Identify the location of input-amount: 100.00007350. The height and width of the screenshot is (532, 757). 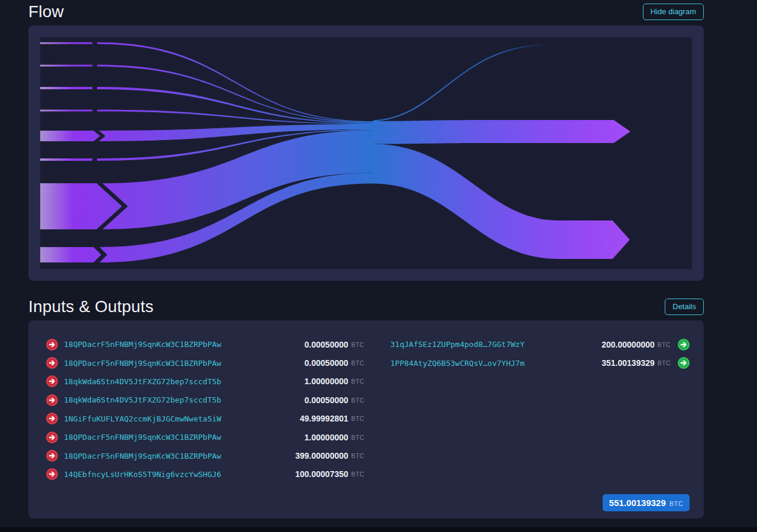
(322, 474).